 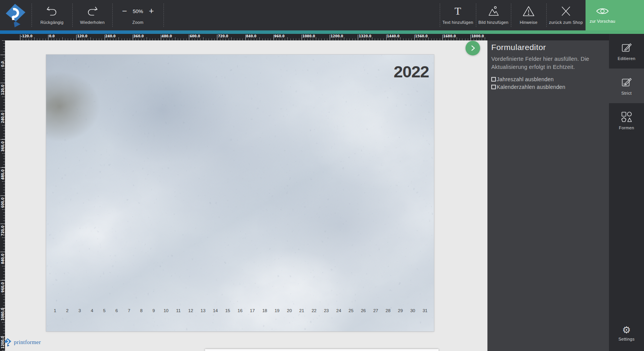 What do you see at coordinates (548, 83) in the screenshot?
I see `panel-checkboxes: Jahreszahl ausblenden Kalenderzahlen aus…` at bounding box center [548, 83].